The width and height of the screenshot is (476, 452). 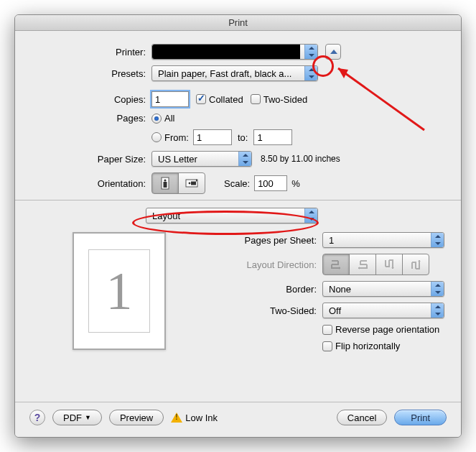 What do you see at coordinates (383, 240) in the screenshot?
I see `pages-per-sheet-popup: 1` at bounding box center [383, 240].